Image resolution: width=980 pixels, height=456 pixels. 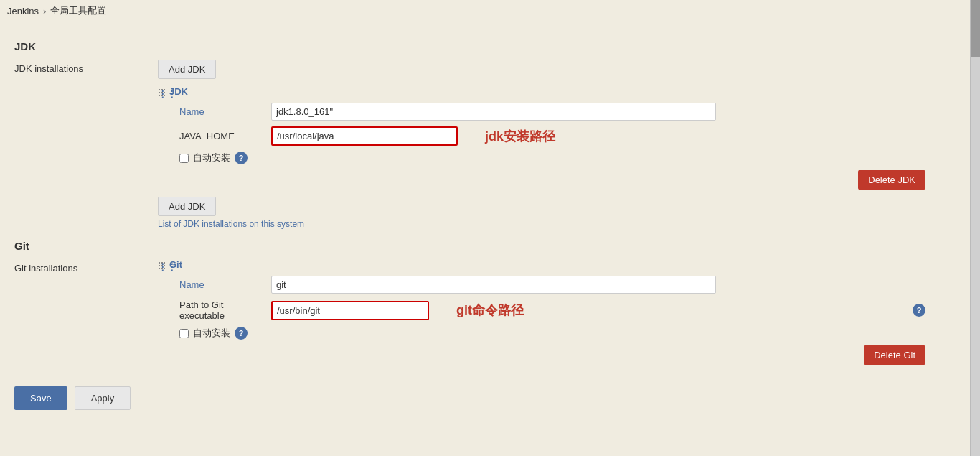 What do you see at coordinates (490, 11) in the screenshot?
I see `breadcrumb: Jenkins › 全局工具配置` at bounding box center [490, 11].